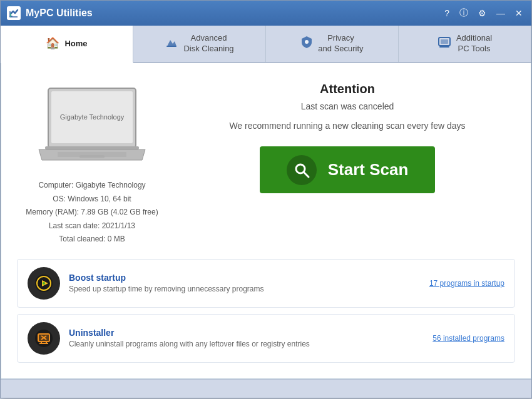 The image size is (532, 399). I want to click on app-logo: MyPC Utilities, so click(224, 13).